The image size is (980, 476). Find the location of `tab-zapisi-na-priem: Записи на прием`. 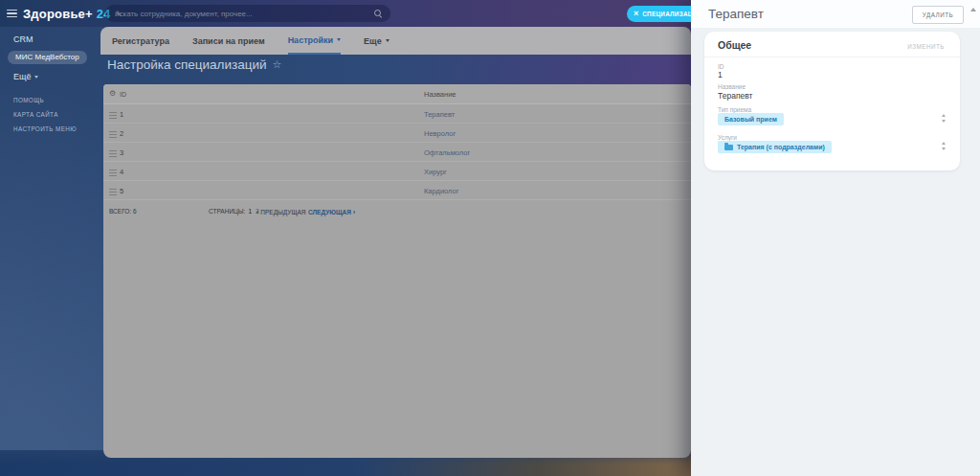

tab-zapisi-na-priem: Записи на прием is located at coordinates (229, 40).